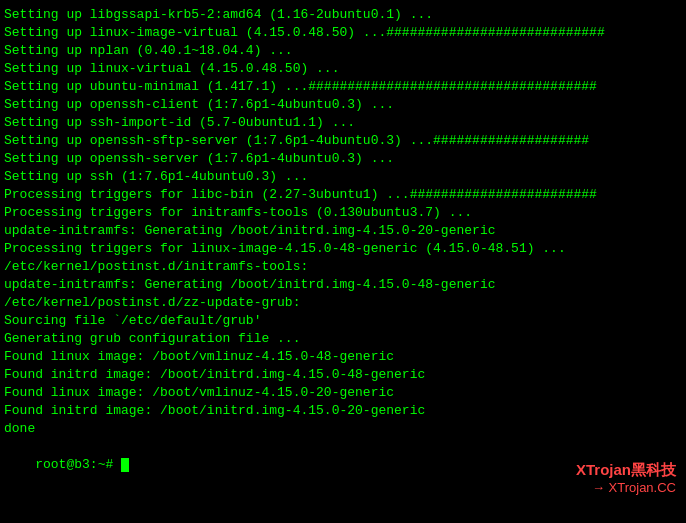 Image resolution: width=686 pixels, height=523 pixels. What do you see at coordinates (343, 123) in the screenshot?
I see `terminal-line: Setting up ssh-import-id (5.7-0ubuntu1.1…` at bounding box center [343, 123].